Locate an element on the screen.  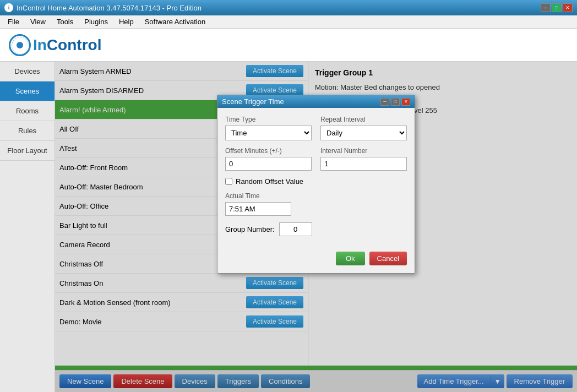
interval-number-input is located at coordinates (363, 164).